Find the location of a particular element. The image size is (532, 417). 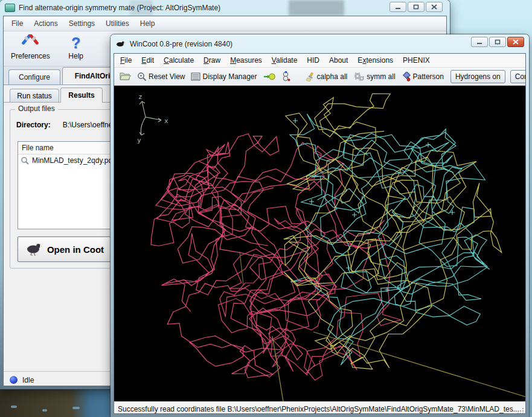

axis-x-label: x is located at coordinates (167, 121).